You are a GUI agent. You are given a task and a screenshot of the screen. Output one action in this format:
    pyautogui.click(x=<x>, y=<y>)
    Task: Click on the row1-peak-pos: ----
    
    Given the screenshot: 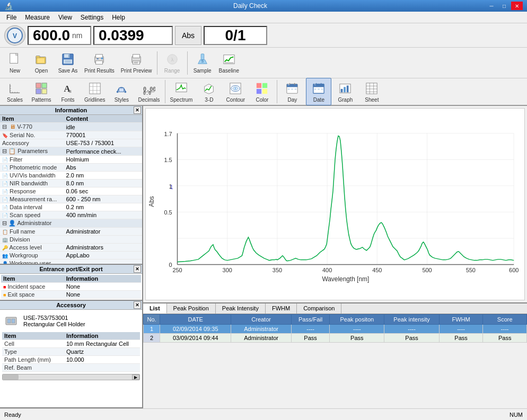 What is the action you would take?
    pyautogui.click(x=357, y=329)
    